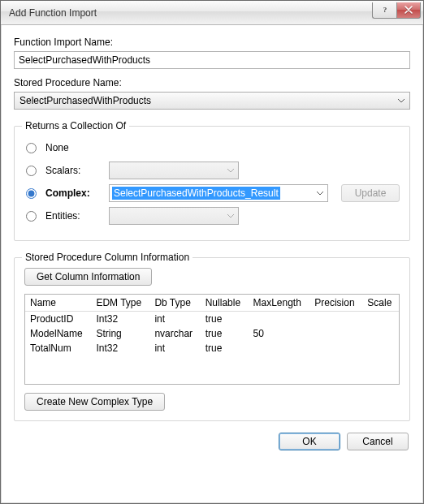 The width and height of the screenshot is (424, 504). Describe the element at coordinates (336, 304) in the screenshot. I see `col-header-precision: Precision` at that location.